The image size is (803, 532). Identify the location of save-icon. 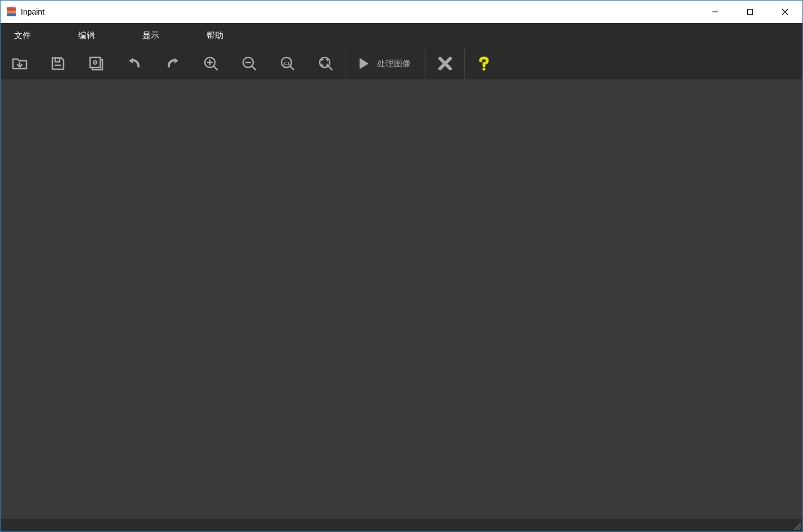
(58, 64).